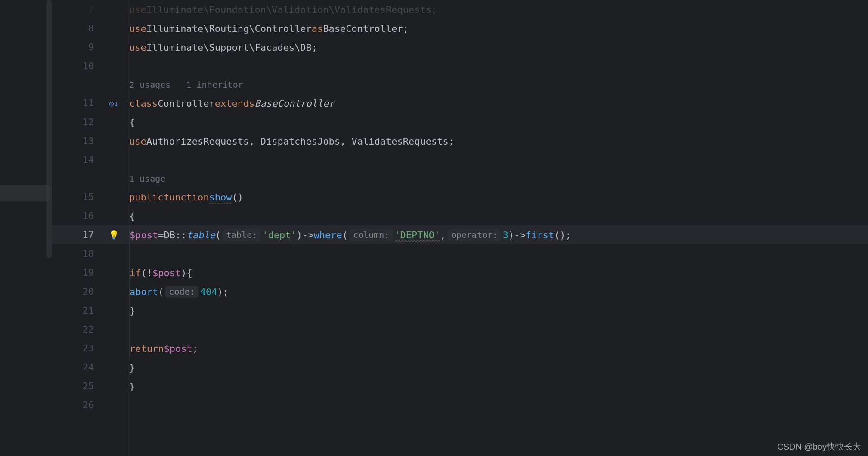 This screenshot has height=456, width=868. I want to click on keyword-if: if, so click(135, 273).